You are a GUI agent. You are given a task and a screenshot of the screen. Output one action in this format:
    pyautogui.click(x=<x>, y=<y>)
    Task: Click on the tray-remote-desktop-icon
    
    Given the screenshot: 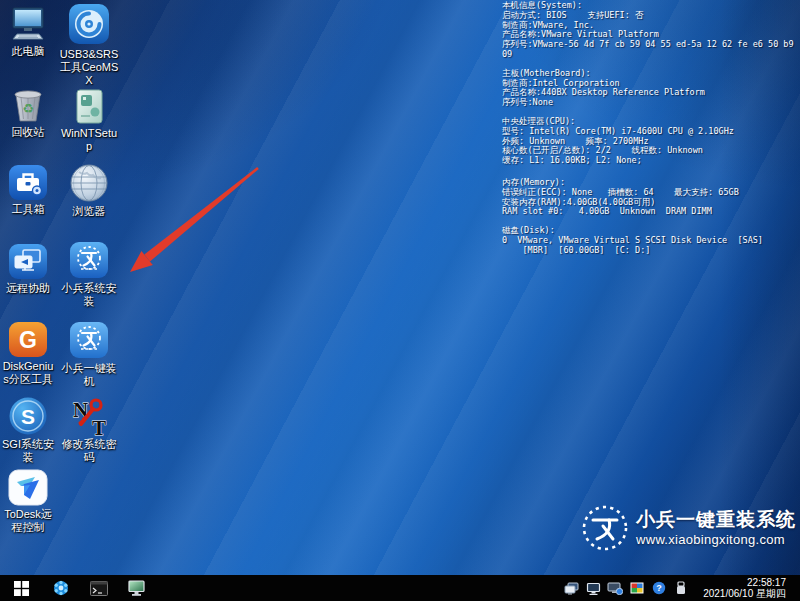 What is the action you would take?
    pyautogui.click(x=571, y=588)
    